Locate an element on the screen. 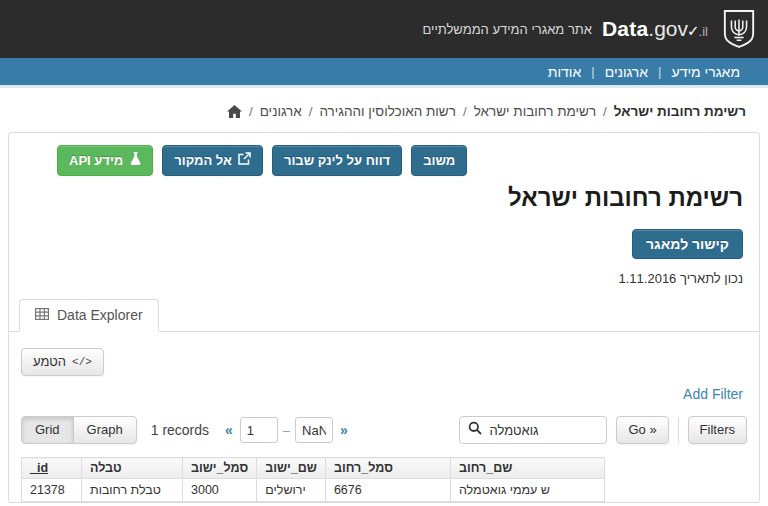 The height and width of the screenshot is (506, 768). view-toggle: Grid Graph is located at coordinates (79, 430).